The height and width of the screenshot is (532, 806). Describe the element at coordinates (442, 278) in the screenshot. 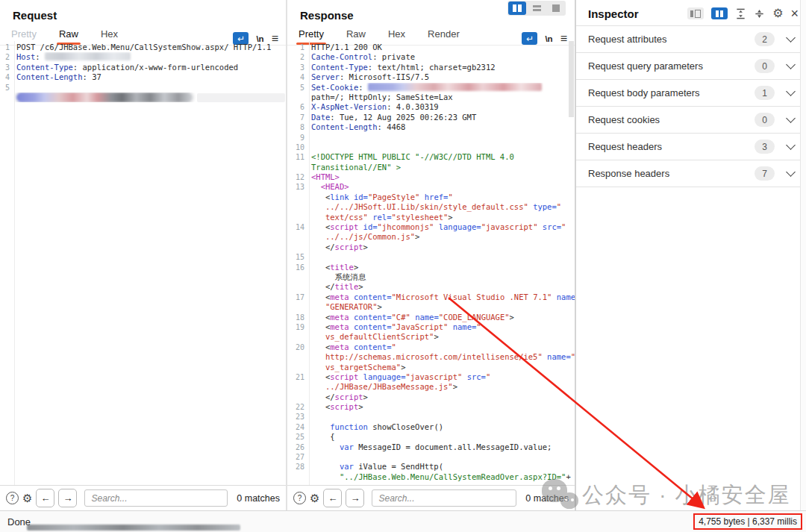

I see `line-content: 系统消息` at that location.